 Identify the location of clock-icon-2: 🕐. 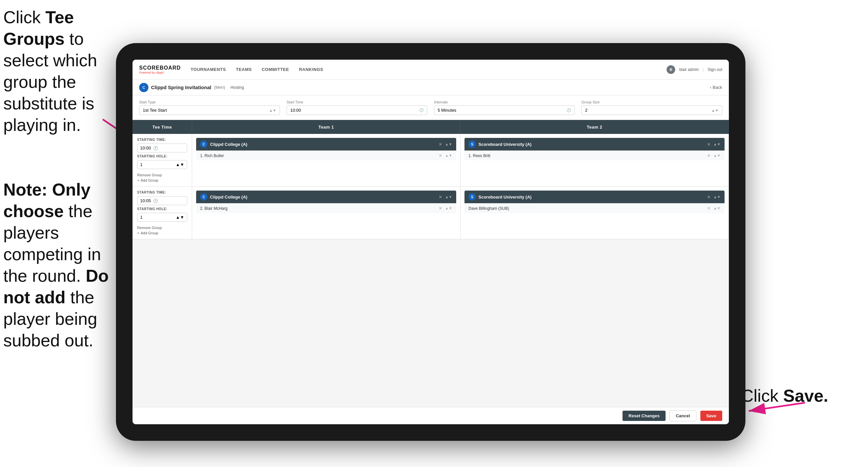
(569, 110).